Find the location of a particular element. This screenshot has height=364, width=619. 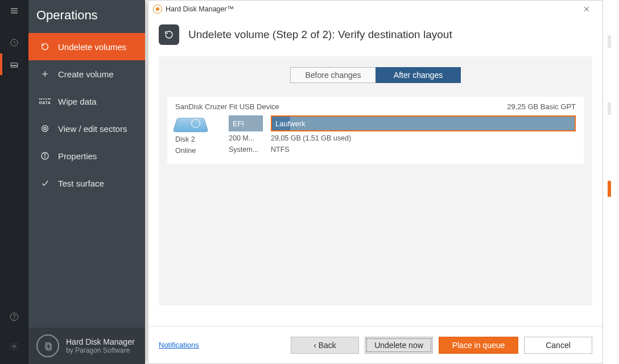

sidebar-item-create-volume: Create volume is located at coordinates (86, 74).